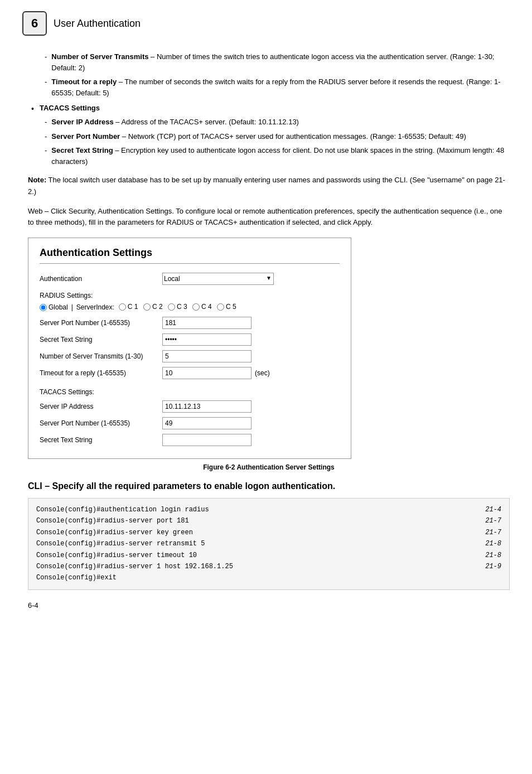 The image size is (532, 774). What do you see at coordinates (269, 555) in the screenshot?
I see `cli-line-5: Console(config)#radius-server timeout 10…` at bounding box center [269, 555].